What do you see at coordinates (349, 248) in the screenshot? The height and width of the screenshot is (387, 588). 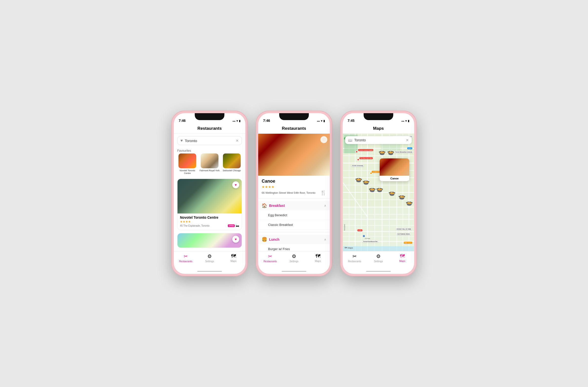 I see `apple-maps-logo: 🗺 Maps` at bounding box center [349, 248].